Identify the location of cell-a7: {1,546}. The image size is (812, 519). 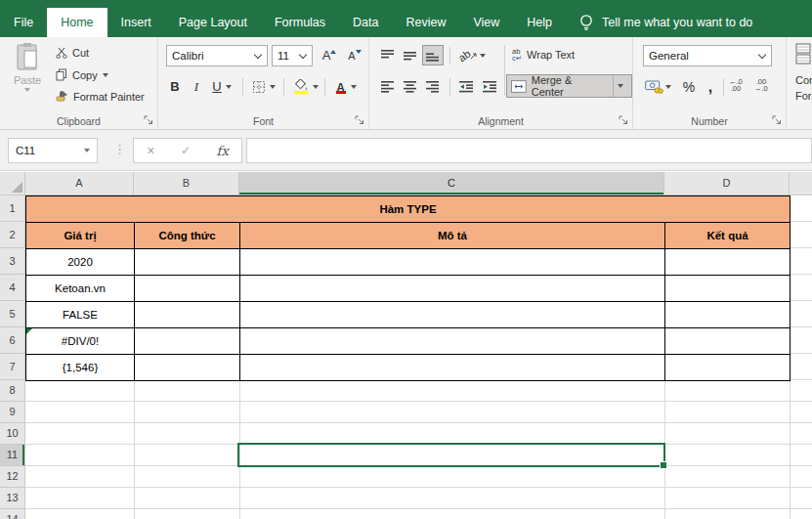
(80, 368).